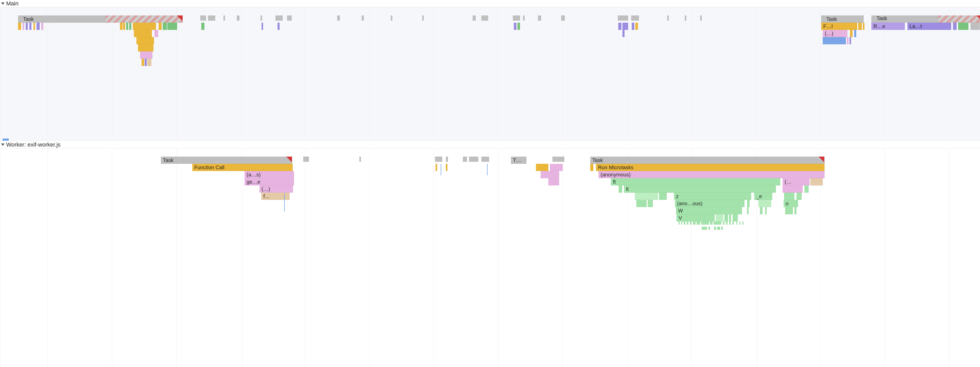  I want to click on flame-bar-ft: ft, so click(695, 182).